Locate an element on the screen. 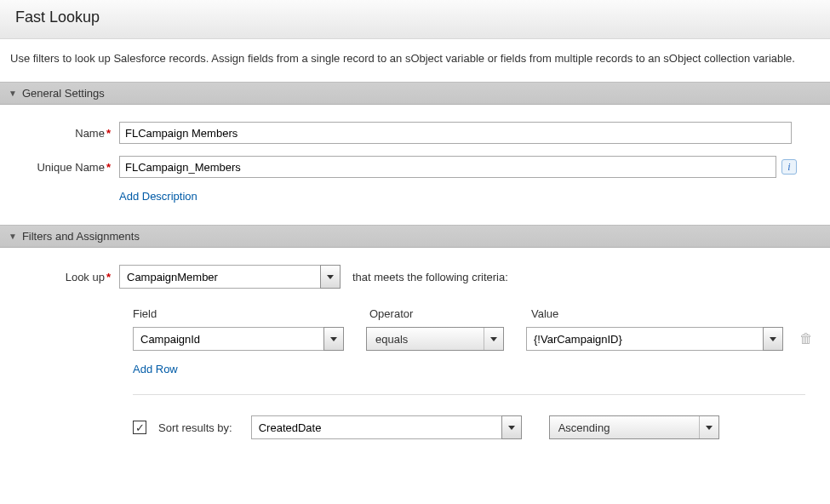  info-icon: i is located at coordinates (789, 167).